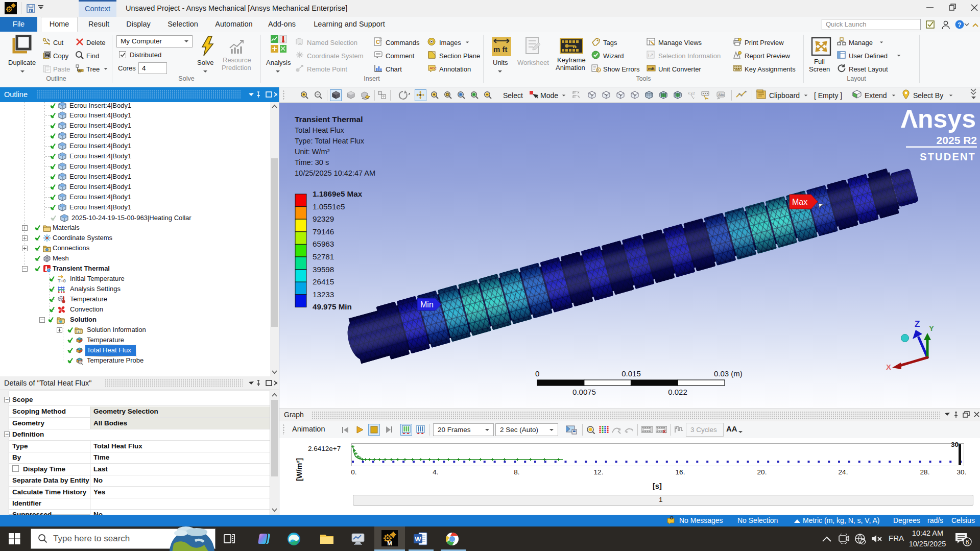 The width and height of the screenshot is (980, 551). Describe the element at coordinates (967, 542) in the screenshot. I see `svg-text: 6` at that location.